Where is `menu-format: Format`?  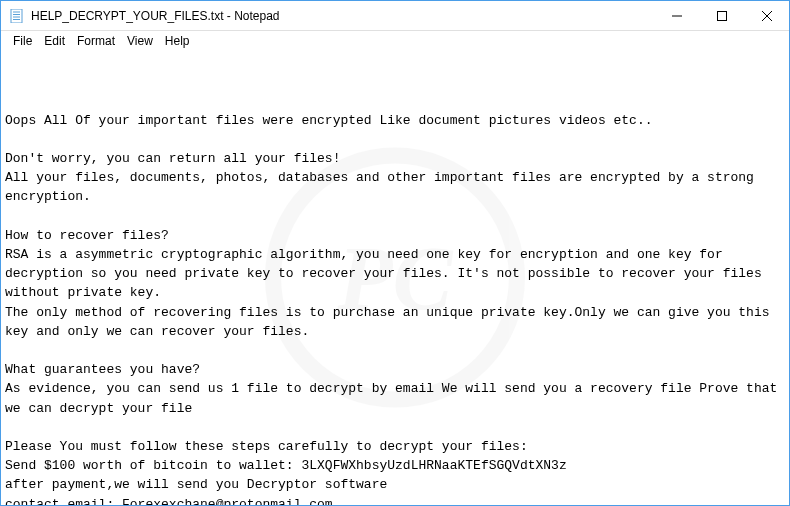 menu-format: Format is located at coordinates (96, 41).